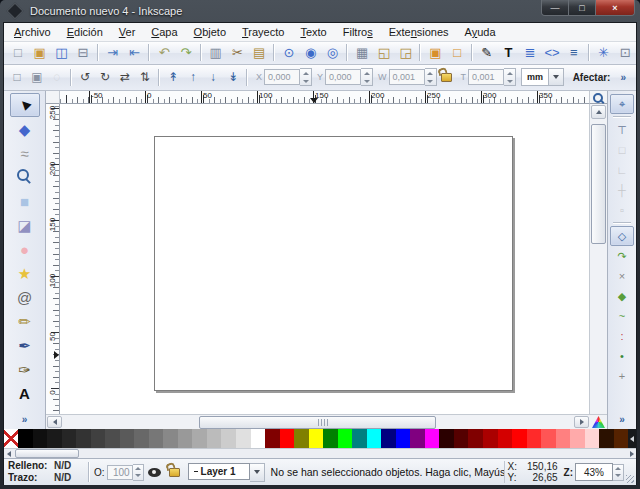 The width and height of the screenshot is (640, 489). What do you see at coordinates (582, 422) in the screenshot?
I see `scroll-right-icon` at bounding box center [582, 422].